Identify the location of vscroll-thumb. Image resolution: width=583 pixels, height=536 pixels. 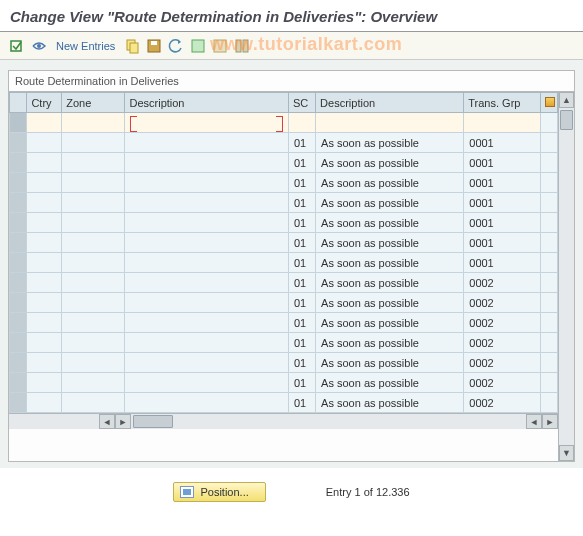
(566, 120).